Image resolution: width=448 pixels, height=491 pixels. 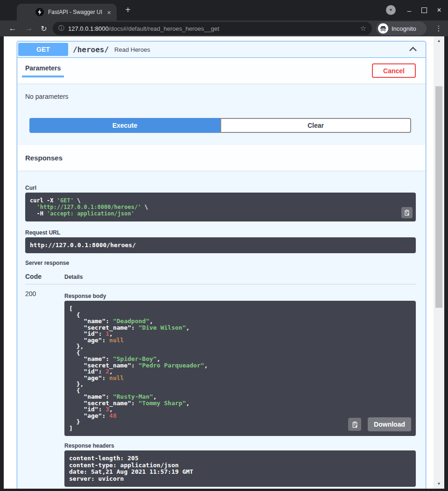 I want to click on response-headers-block: content-length: 205 content-type: applic…, so click(x=240, y=469).